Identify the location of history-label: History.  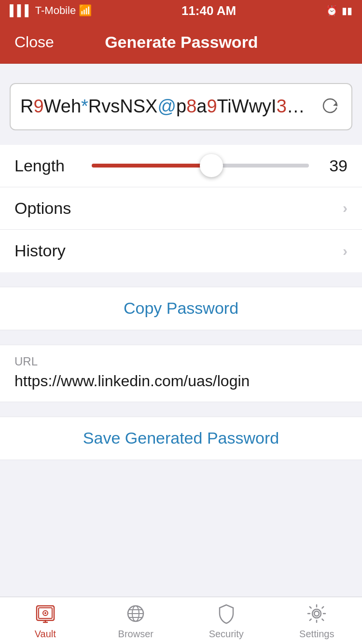
(179, 251).